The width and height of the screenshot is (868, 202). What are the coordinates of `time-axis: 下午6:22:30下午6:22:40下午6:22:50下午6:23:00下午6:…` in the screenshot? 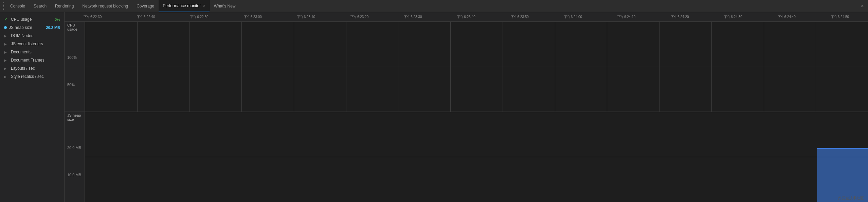 It's located at (466, 17).